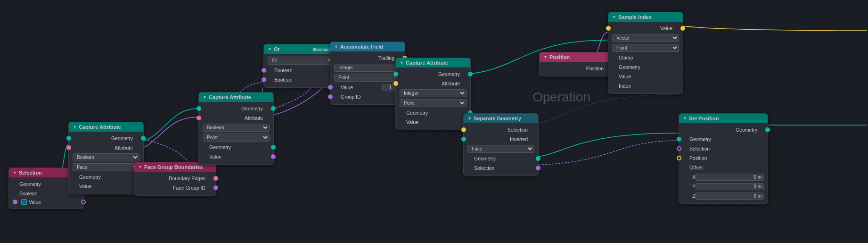 This screenshot has height=243, width=868. Describe the element at coordinates (199, 109) in the screenshot. I see `ca2-geometry-port-in` at that location.